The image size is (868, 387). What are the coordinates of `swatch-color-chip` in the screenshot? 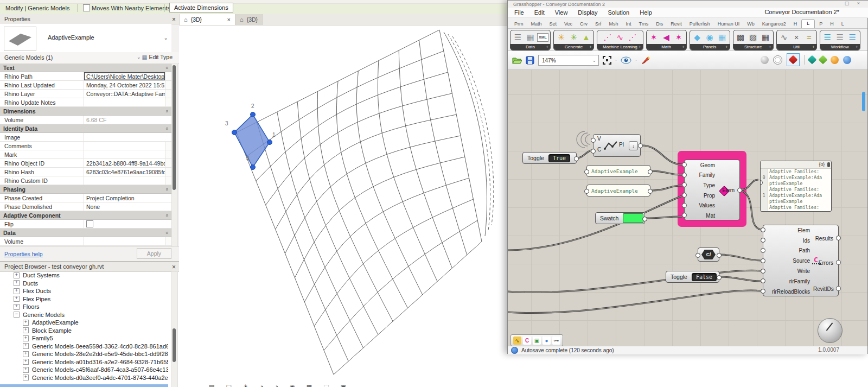 It's located at (633, 218).